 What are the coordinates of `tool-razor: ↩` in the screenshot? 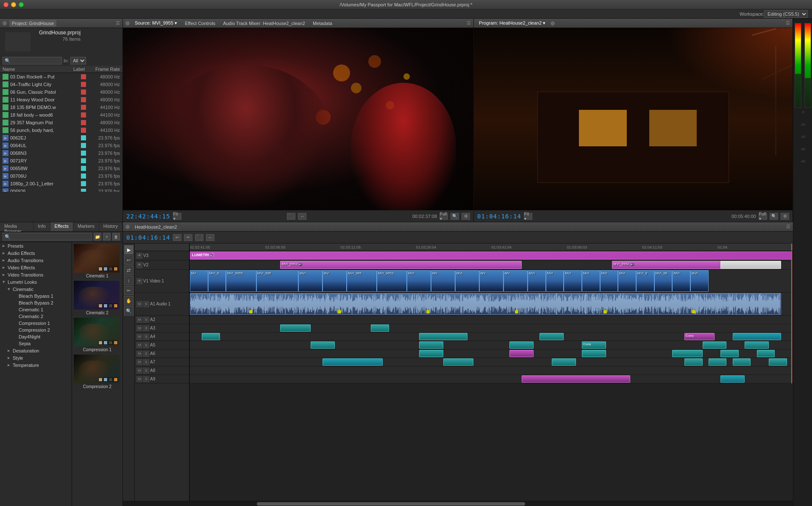 It's located at (129, 260).